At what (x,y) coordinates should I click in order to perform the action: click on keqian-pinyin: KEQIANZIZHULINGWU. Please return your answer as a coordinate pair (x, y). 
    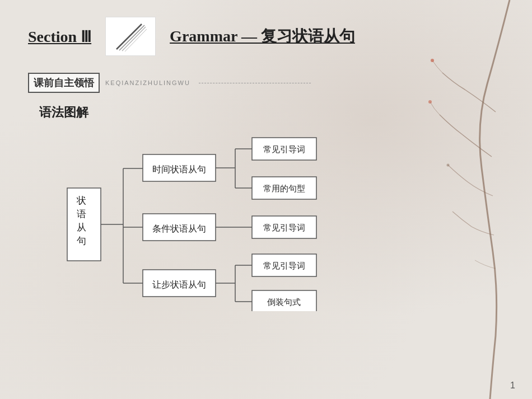
    Looking at the image, I should click on (148, 83).